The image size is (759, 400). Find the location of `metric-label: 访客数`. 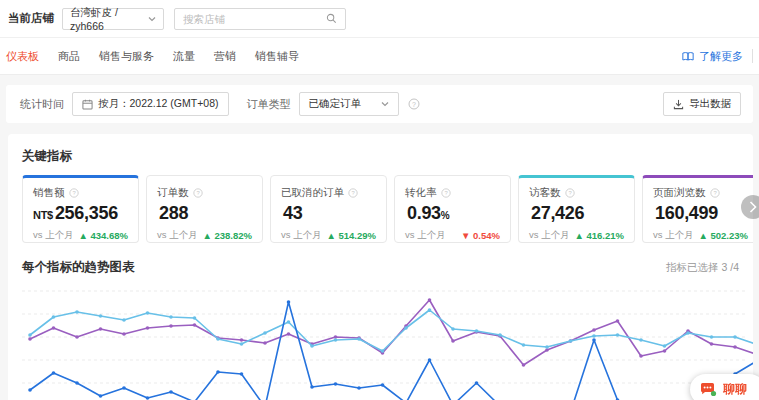

metric-label: 访客数 is located at coordinates (545, 193).